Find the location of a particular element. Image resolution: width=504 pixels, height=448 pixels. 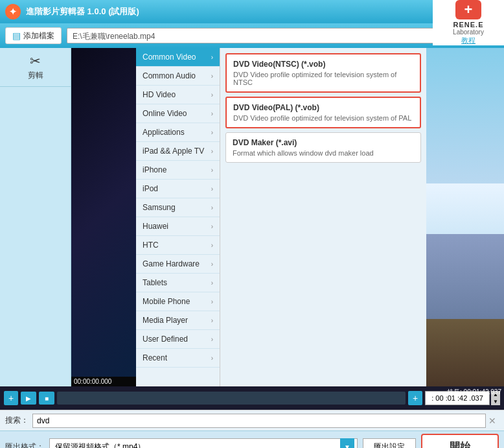

add-left-button: + is located at coordinates (11, 398).